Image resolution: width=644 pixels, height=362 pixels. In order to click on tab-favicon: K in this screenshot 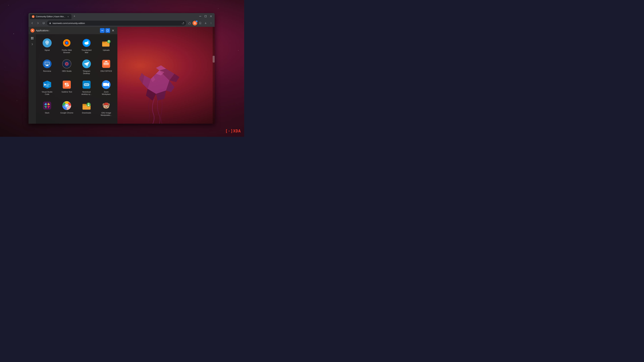, I will do `click(33, 16)`.